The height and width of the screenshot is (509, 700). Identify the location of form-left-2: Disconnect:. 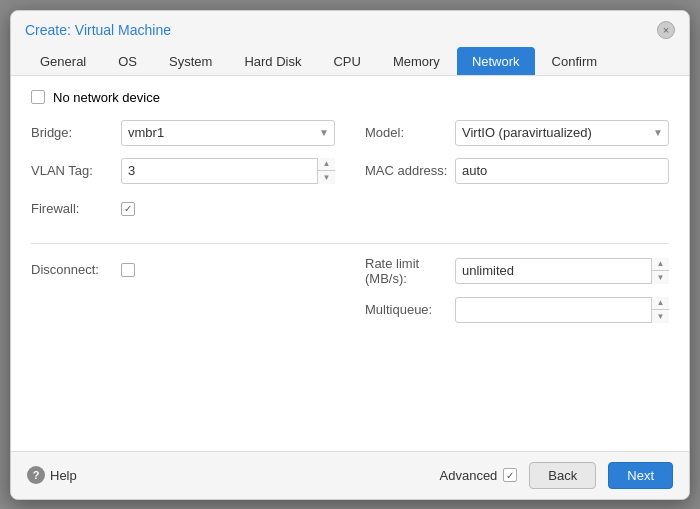
(183, 295).